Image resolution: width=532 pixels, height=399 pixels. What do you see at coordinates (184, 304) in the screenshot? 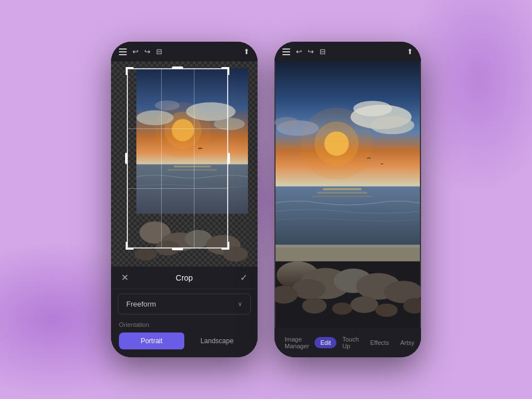
I see `freeform-dropdown: Freeform ∨` at bounding box center [184, 304].